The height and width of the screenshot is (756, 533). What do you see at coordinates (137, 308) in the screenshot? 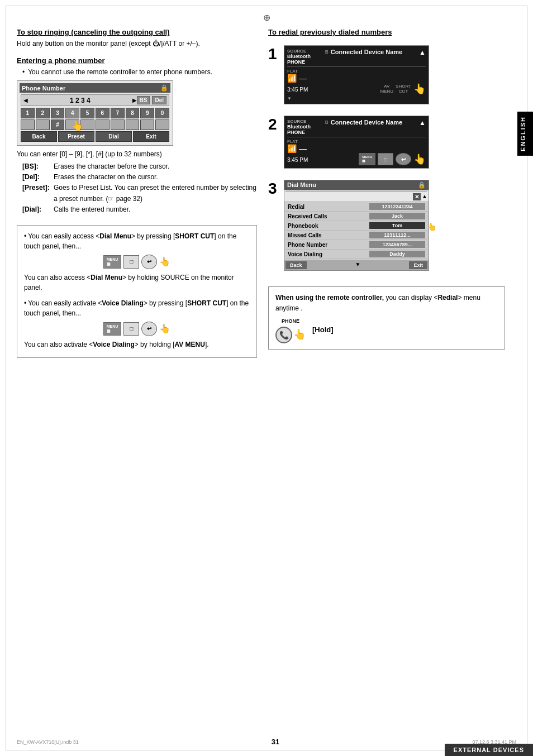
I see `note-voice-text: • You can easily activate <Voice Dialing…` at bounding box center [137, 308].